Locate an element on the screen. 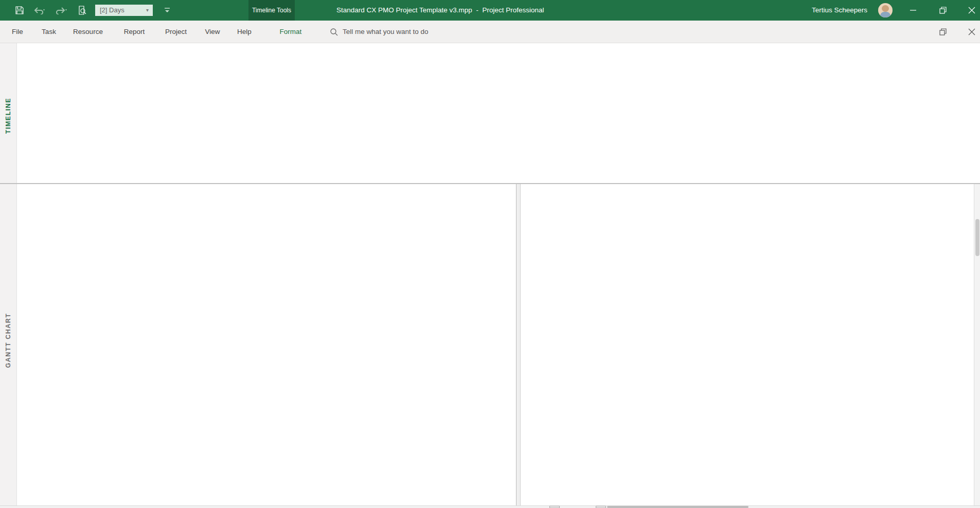 This screenshot has height=508, width=980. gantt-pane-label: GANTT CHART is located at coordinates (8, 340).